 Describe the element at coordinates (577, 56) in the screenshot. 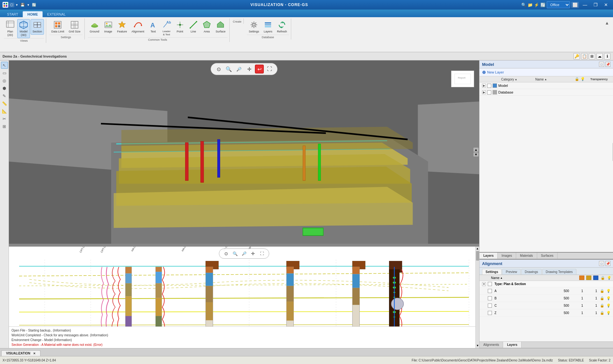

I see `proj-icon-key: 🔑` at that location.